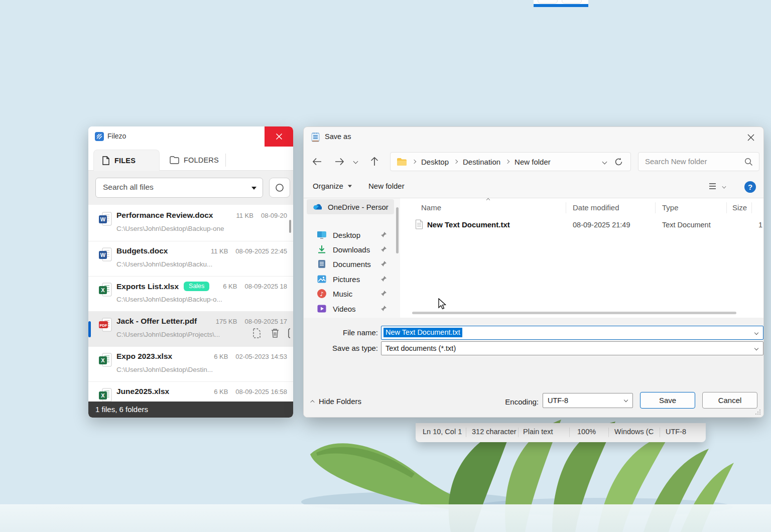 The image size is (771, 532). What do you see at coordinates (350, 294) in the screenshot?
I see `sidebar-item-music: ♪ Music` at bounding box center [350, 294].